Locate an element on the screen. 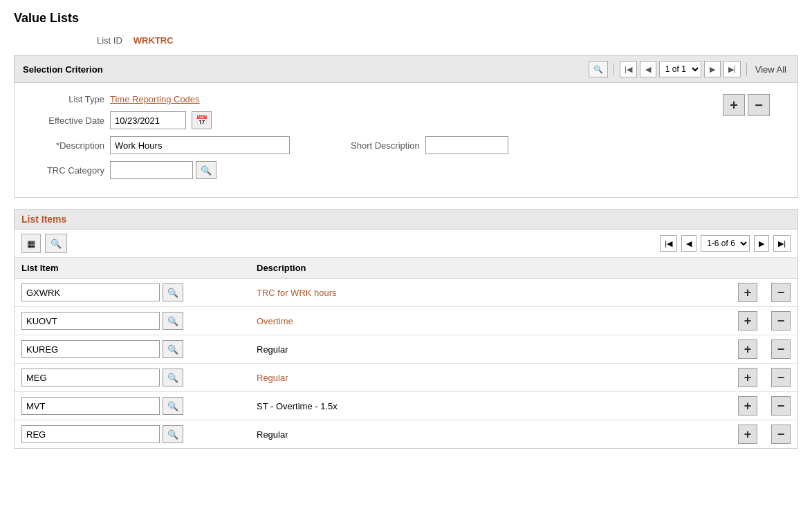  list-prev-button: ◀ is located at coordinates (689, 243).